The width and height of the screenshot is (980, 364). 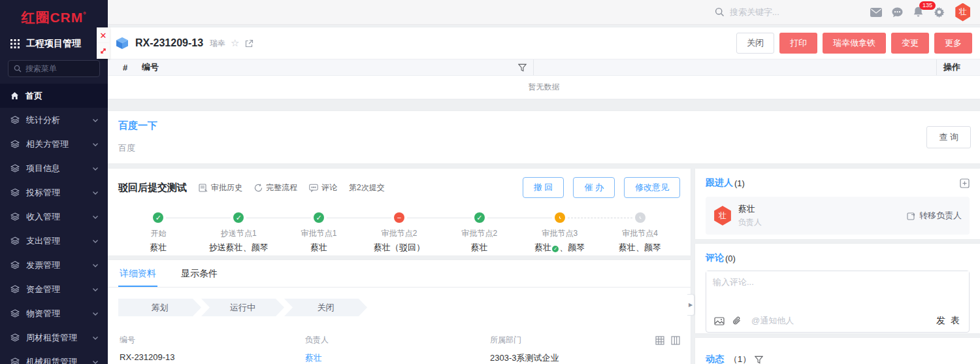 I want to click on sidebar-item-label: 收入管理, so click(x=56, y=217).